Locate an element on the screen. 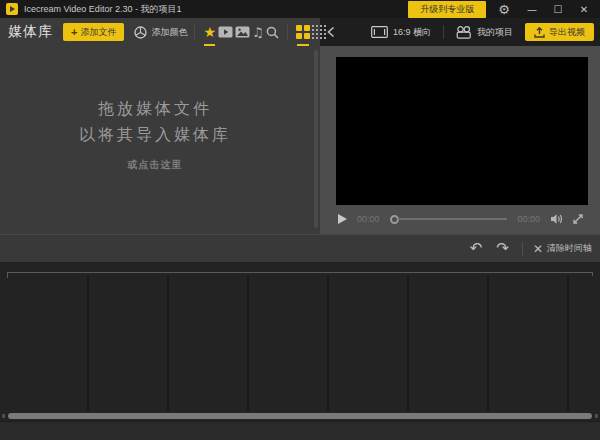 The image size is (600, 440). add-color-label: 添加颜色 is located at coordinates (169, 32).